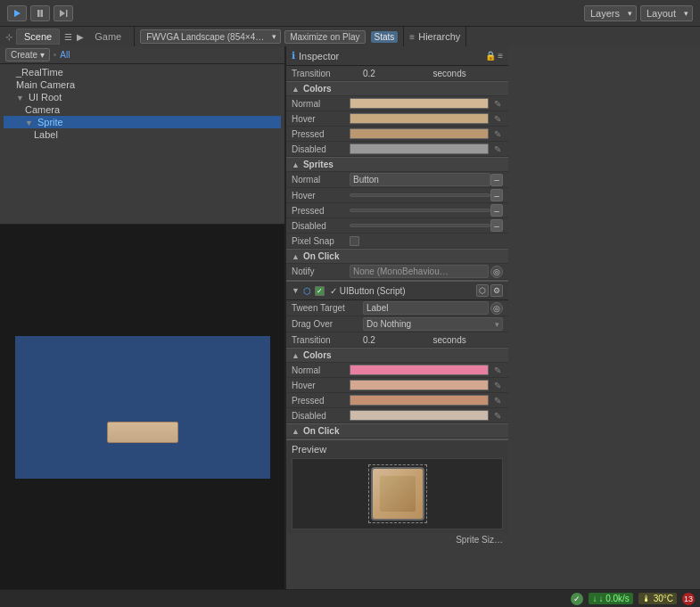 The width and height of the screenshot is (700, 607). Describe the element at coordinates (319, 291) in the screenshot. I see `uibutton-enabled-checkbox: ✓` at that location.